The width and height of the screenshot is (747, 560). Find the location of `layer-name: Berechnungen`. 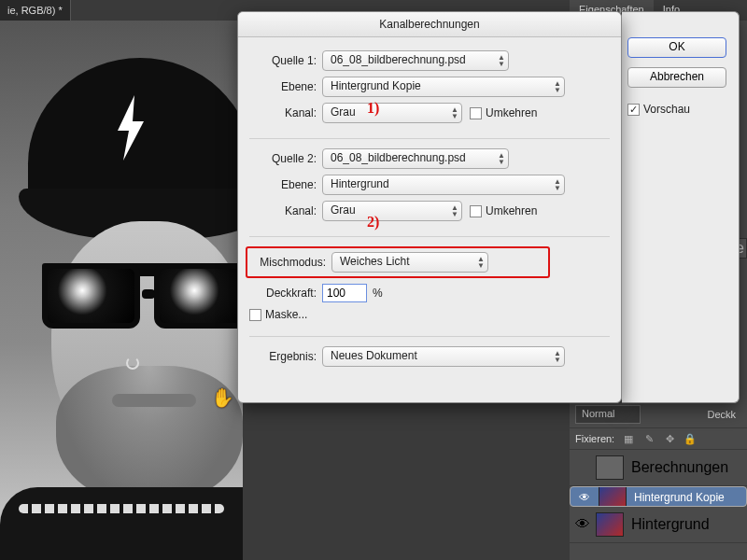

layer-name: Berechnungen is located at coordinates (680, 468).